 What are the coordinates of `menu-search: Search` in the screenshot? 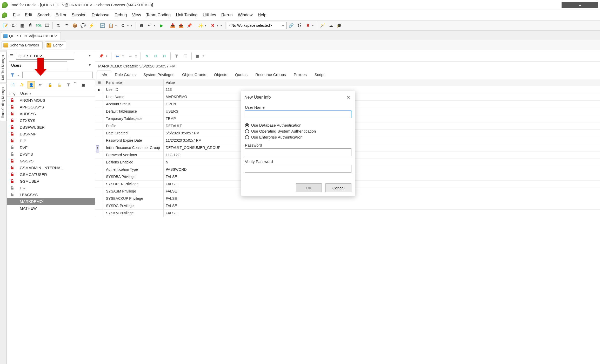 It's located at (44, 15).